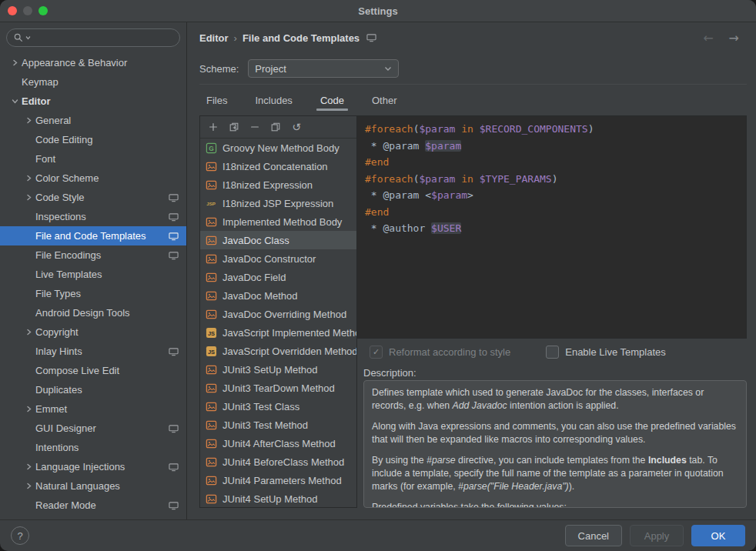 The width and height of the screenshot is (756, 551). I want to click on reformat-checkbox: ✓ Reformat according to style, so click(440, 352).